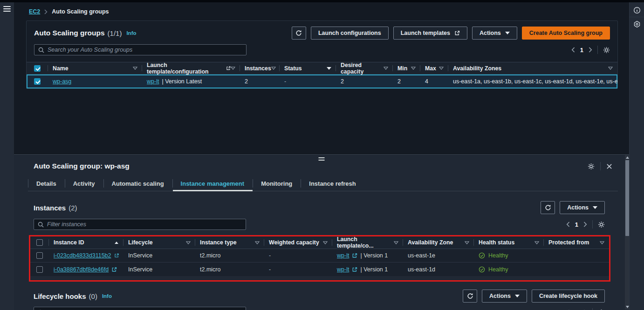 This screenshot has height=310, width=644. I want to click on instances-filter-input, so click(144, 224).